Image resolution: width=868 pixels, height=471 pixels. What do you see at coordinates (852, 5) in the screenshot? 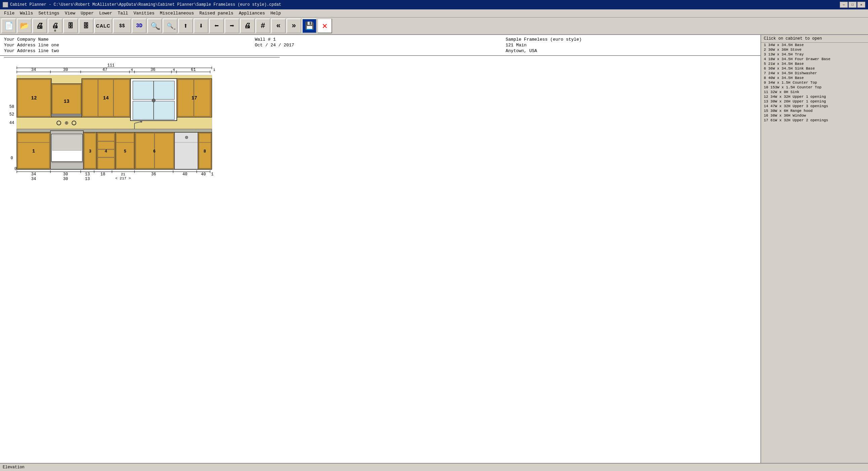
I see `maximize-button: □` at bounding box center [852, 5].